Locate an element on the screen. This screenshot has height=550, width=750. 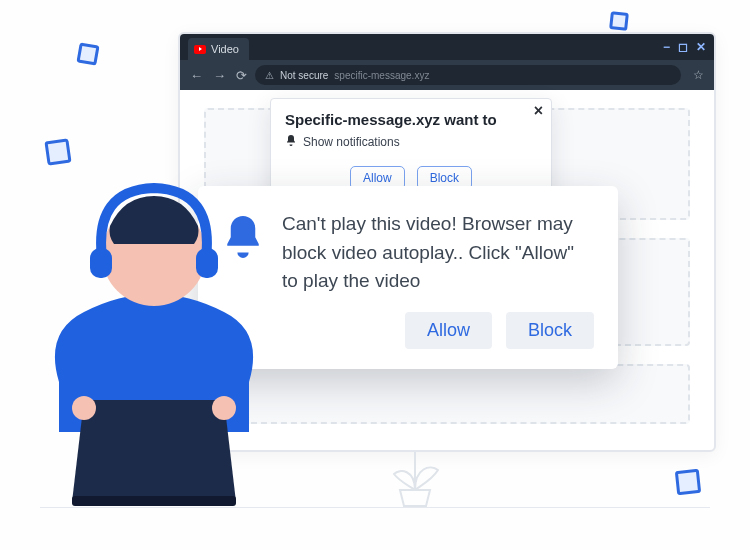
url-text: specific-message.xyz is located at coordinates (382, 76).